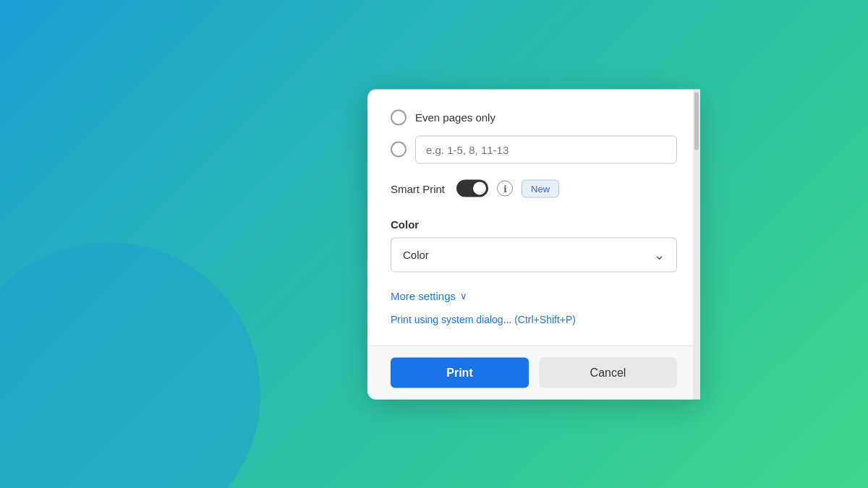 Image resolution: width=868 pixels, height=488 pixels. Describe the element at coordinates (534, 295) in the screenshot. I see `more-settings-row: More settings ∨` at that location.